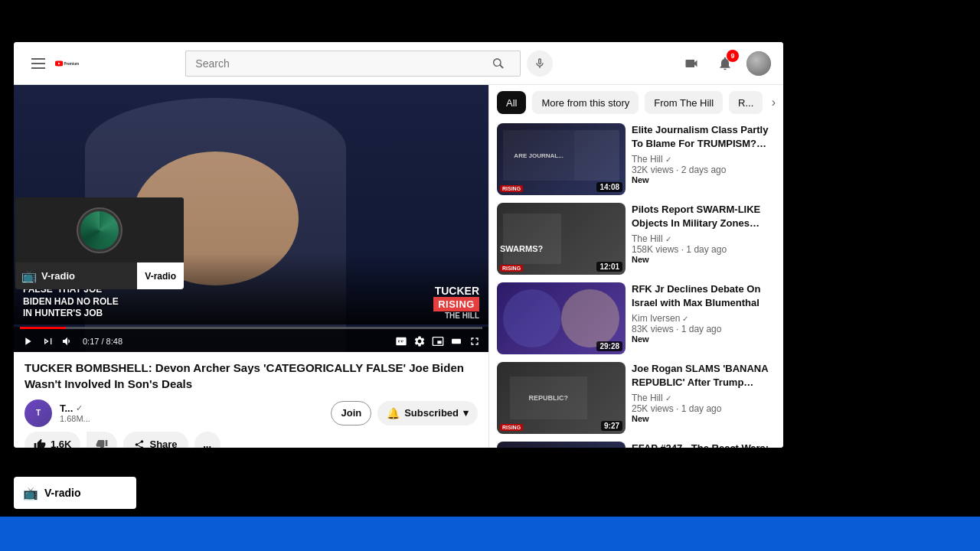 The image size is (980, 551). I want to click on rec-video-4: REPUBLIC? RISING 9:27 Joe Rogan SLAMS 'B…, so click(636, 398).